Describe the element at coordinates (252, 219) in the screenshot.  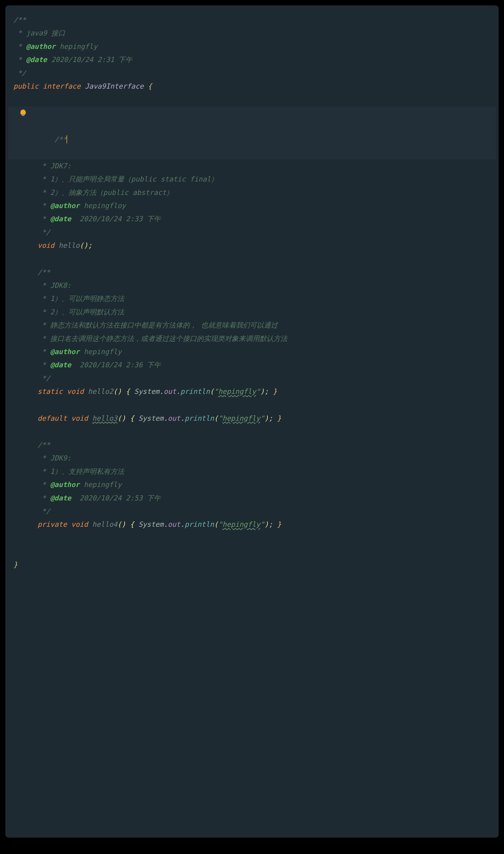
I see `code-line: * @date 2020/10/24 2:33 下午` at that location.